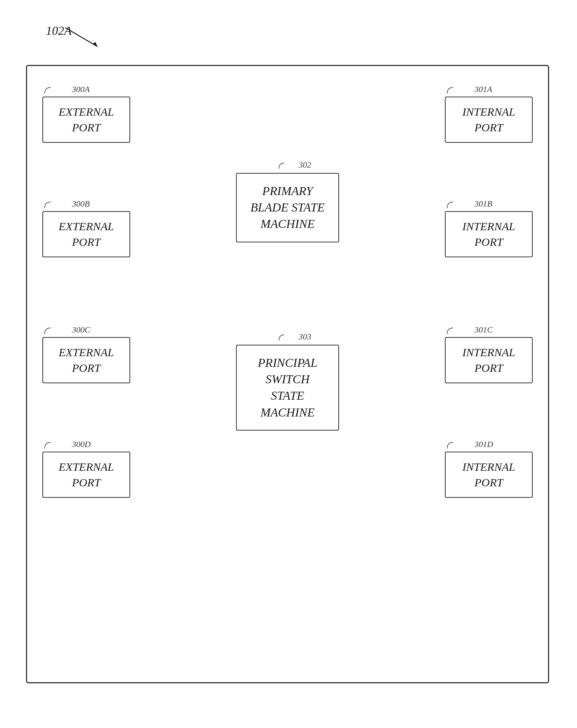 This screenshot has height=728, width=577. I want to click on ext-port-c-ref: 300C, so click(66, 330).